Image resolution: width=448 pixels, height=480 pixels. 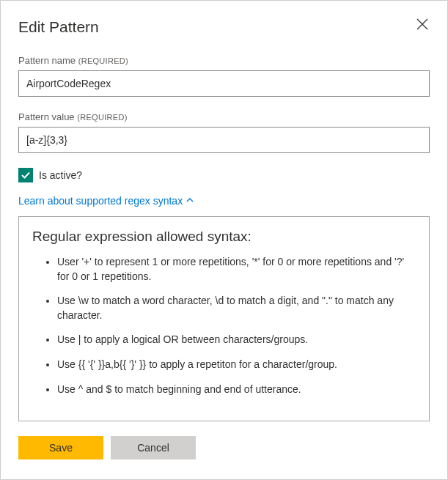 What do you see at coordinates (236, 365) in the screenshot?
I see `syntax-item: Use {{ '{' }}a,b{{ '}' }} to apply a rep…` at bounding box center [236, 365].